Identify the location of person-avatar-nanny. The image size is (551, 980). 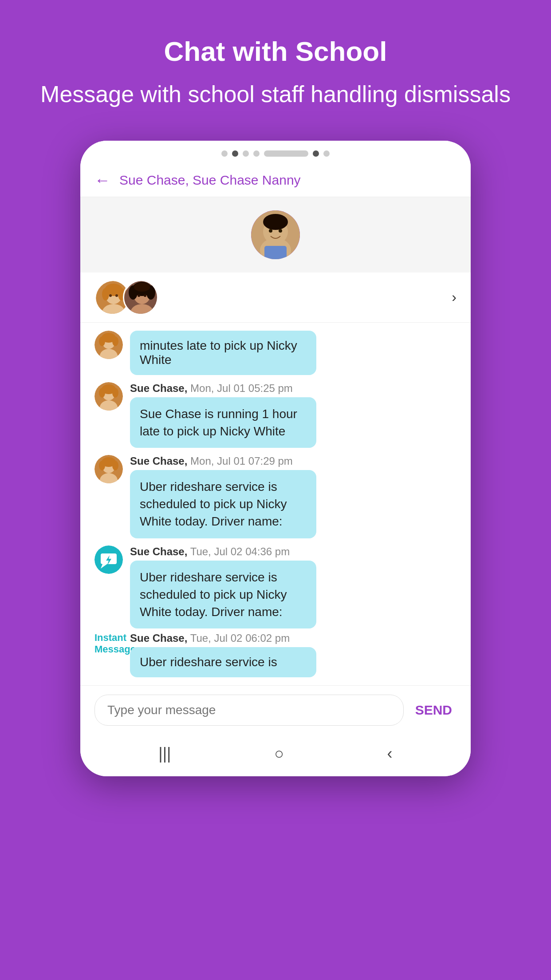
(141, 297).